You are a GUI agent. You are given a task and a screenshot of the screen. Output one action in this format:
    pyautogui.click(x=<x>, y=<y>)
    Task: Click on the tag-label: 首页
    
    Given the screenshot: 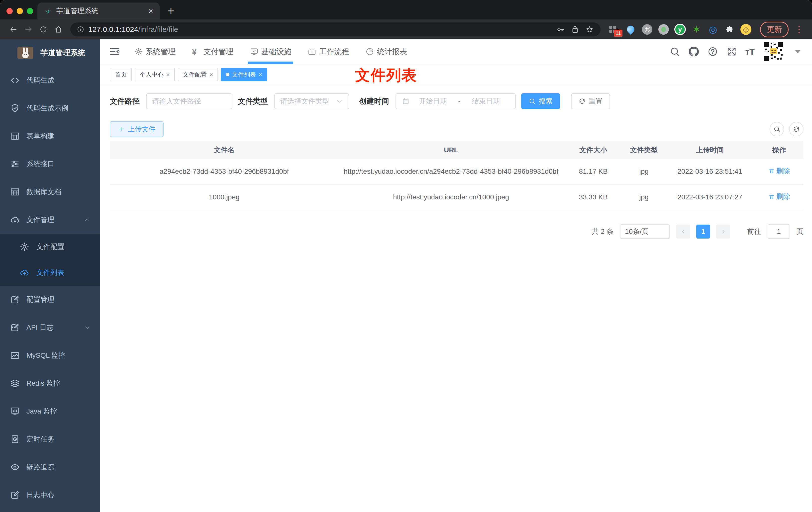 What is the action you would take?
    pyautogui.click(x=121, y=74)
    